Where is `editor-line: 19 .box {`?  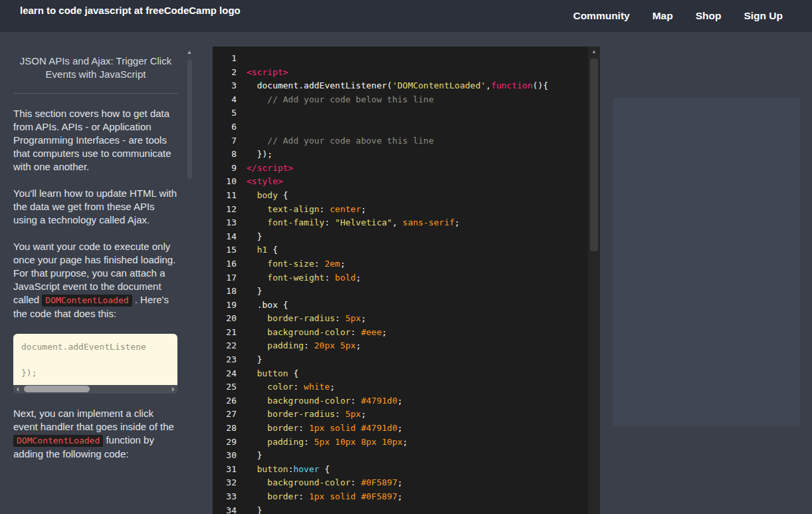
editor-line: 19 .box { is located at coordinates (400, 306).